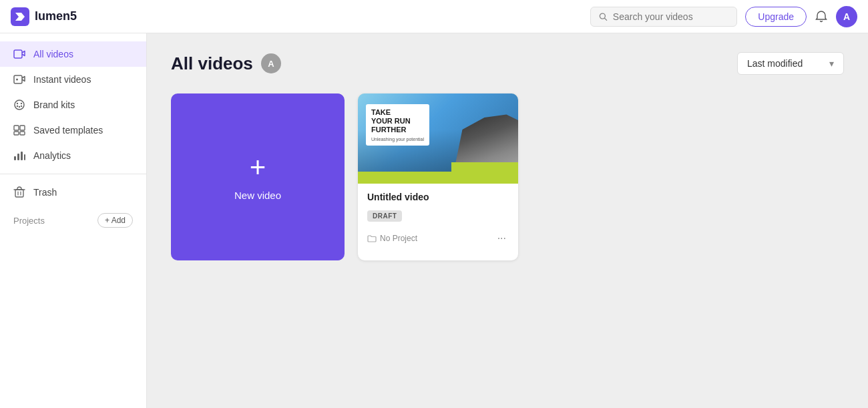  I want to click on upgrade-button: Upgrade, so click(776, 17).